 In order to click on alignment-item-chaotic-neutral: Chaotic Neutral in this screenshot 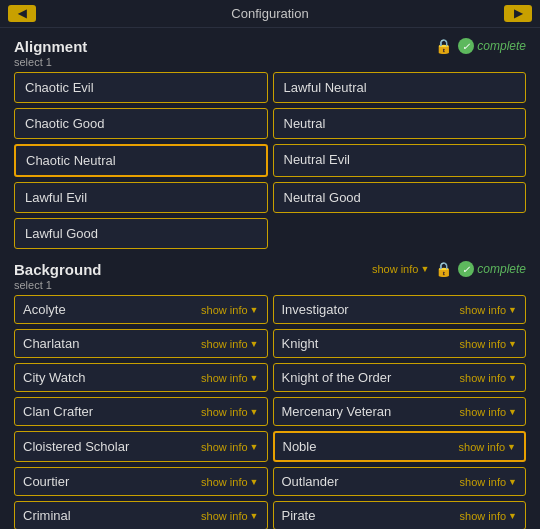, I will do `click(141, 160)`.